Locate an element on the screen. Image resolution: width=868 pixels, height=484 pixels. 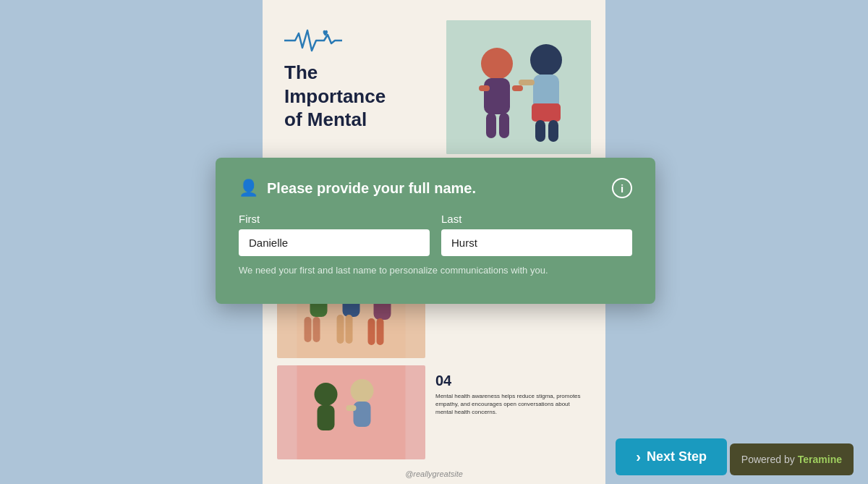
first-label: First is located at coordinates (334, 218).